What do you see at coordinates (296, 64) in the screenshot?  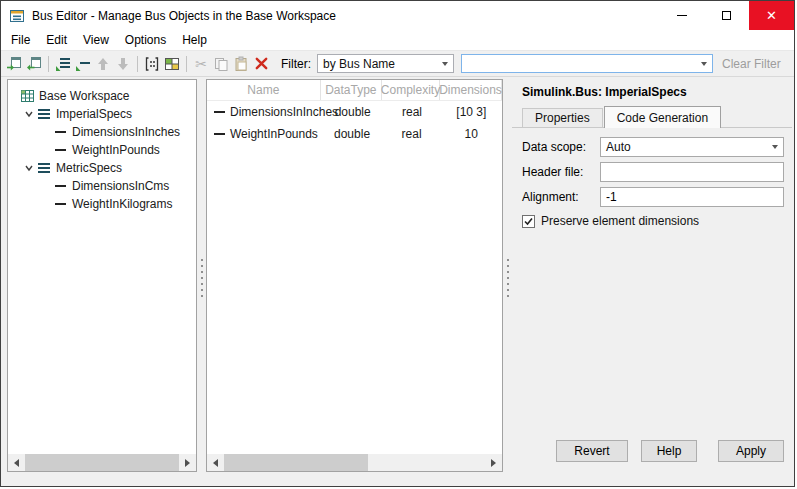 I see `filter-label: Filter:` at bounding box center [296, 64].